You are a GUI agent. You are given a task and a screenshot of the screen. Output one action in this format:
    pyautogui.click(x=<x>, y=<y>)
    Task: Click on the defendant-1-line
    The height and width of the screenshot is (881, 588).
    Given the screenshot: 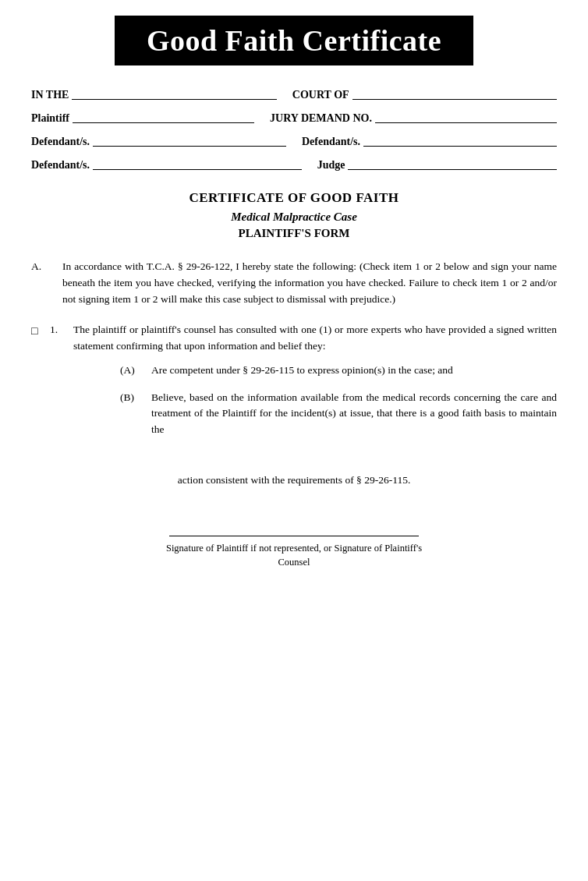 What is the action you would take?
    pyautogui.click(x=190, y=147)
    